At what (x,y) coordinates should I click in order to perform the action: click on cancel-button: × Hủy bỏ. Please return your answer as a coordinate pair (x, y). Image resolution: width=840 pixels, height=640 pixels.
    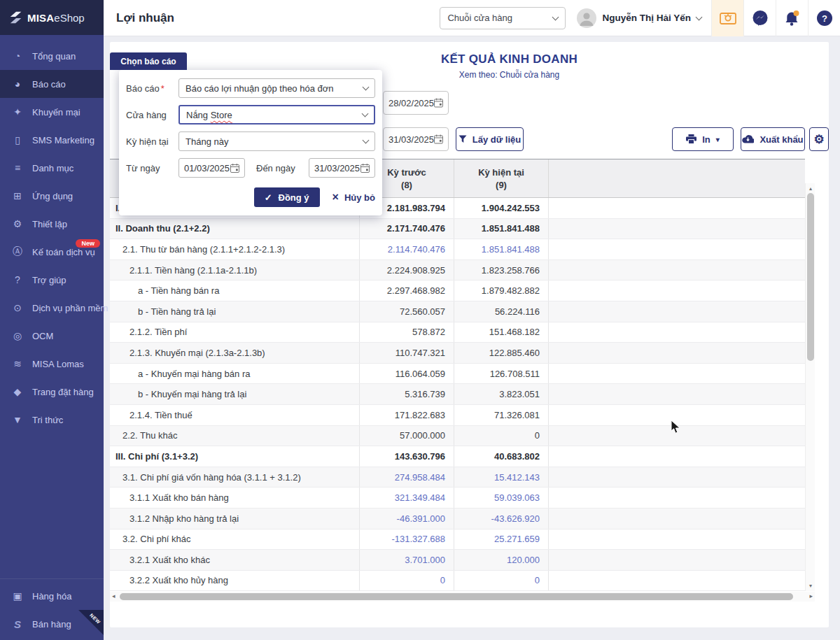
    Looking at the image, I should click on (354, 197).